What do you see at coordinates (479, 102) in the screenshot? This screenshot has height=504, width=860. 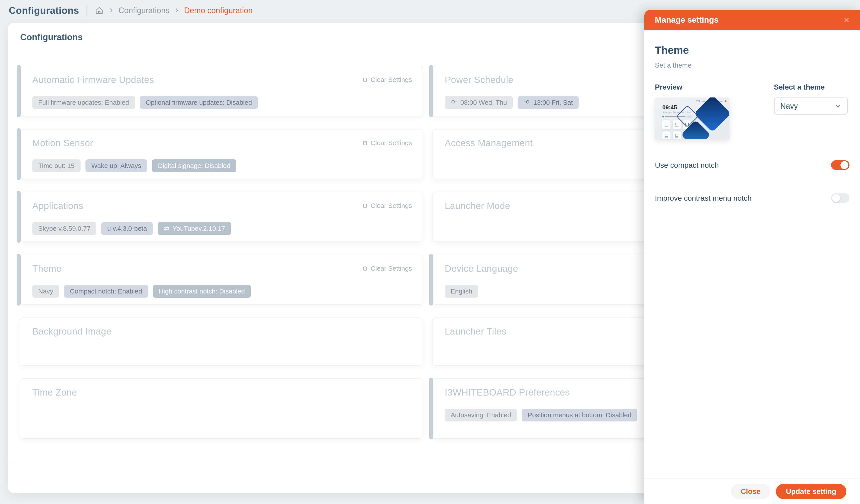 I see `setting-tag: 08:00 Wed, Thu` at bounding box center [479, 102].